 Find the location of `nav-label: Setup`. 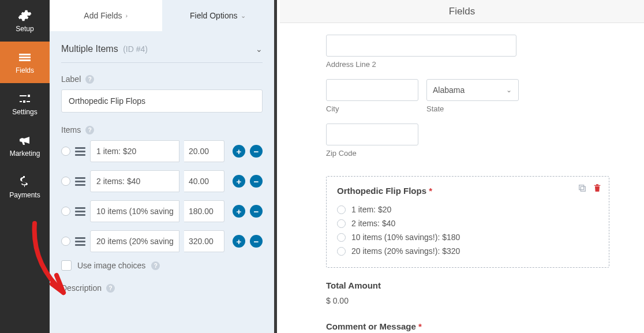

nav-label: Setup is located at coordinates (24, 29).